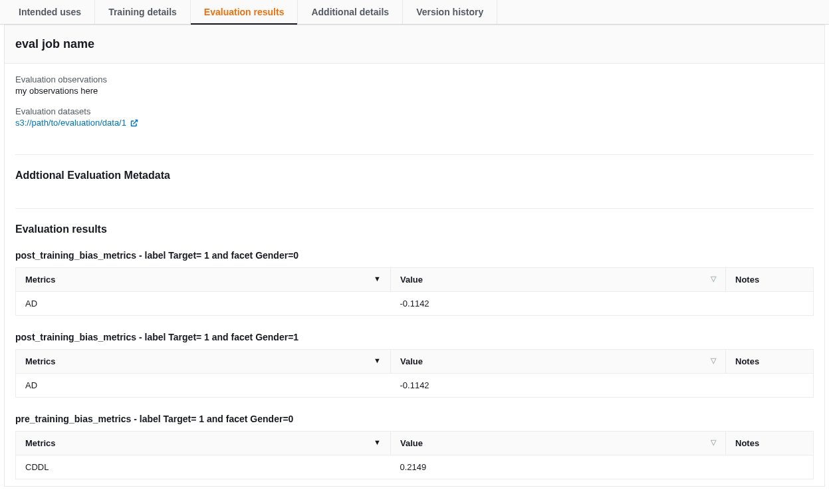  What do you see at coordinates (415, 45) in the screenshot?
I see `panel-header: eval job name` at bounding box center [415, 45].